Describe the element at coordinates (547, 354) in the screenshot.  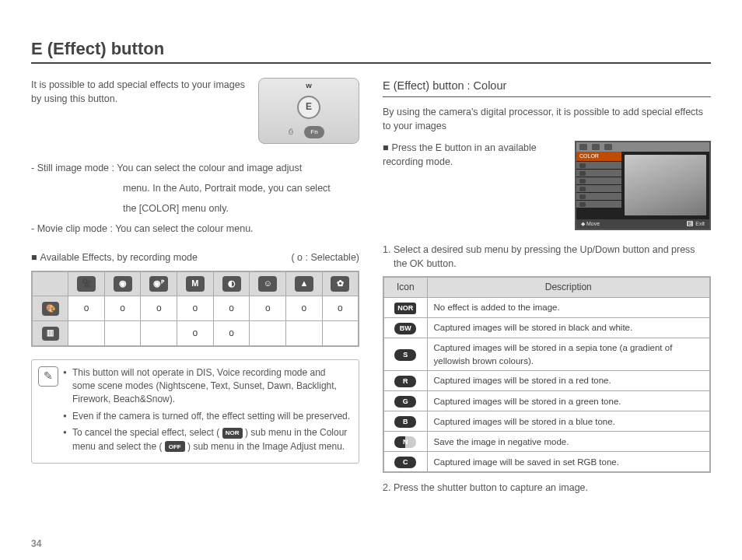
I see `table-row: SCaptured images will be stored in a sep…` at that location.